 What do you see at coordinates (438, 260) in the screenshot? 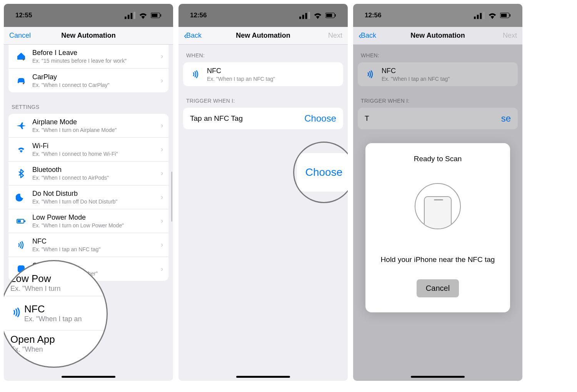
I see `scan-message: Hold your iPhone near the NFC tag` at bounding box center [438, 260].